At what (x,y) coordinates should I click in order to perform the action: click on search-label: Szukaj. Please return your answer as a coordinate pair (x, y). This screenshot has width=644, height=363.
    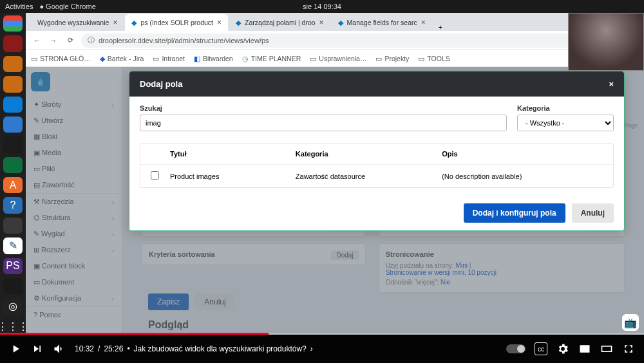
    Looking at the image, I should click on (323, 108).